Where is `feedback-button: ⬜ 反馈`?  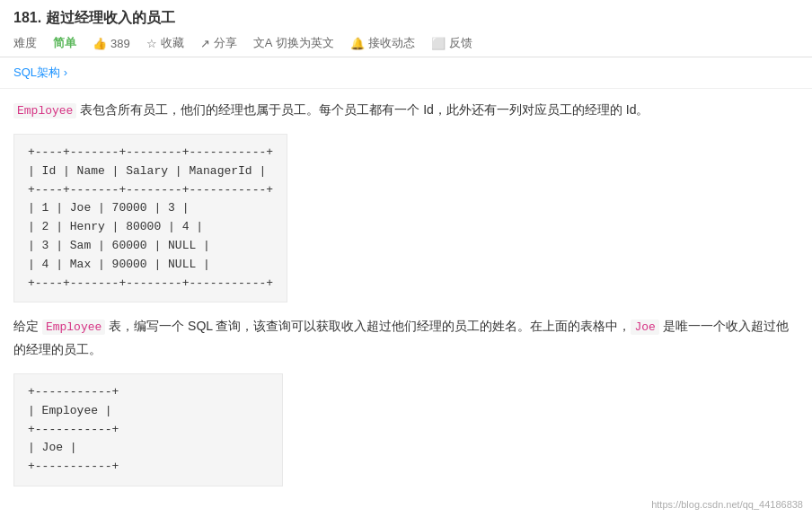
feedback-button: ⬜ 反馈 is located at coordinates (452, 43).